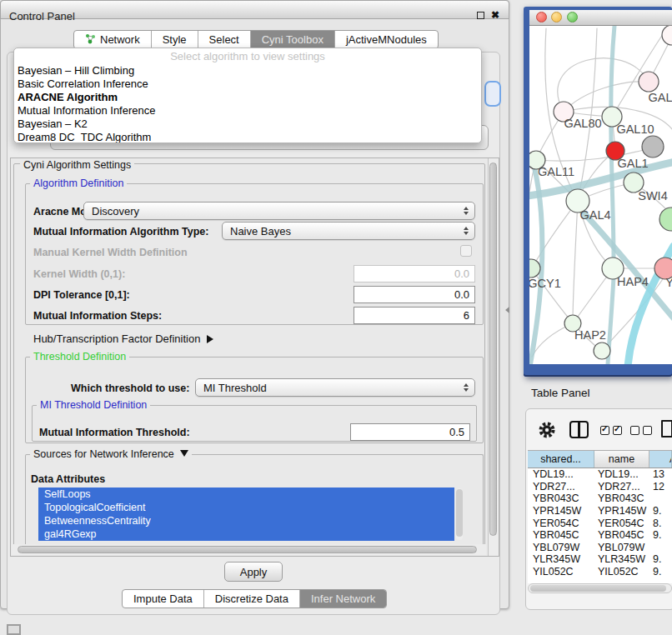 This screenshot has width=672, height=635. What do you see at coordinates (252, 598) in the screenshot?
I see `tab-discretize-data: Discretize Data` at bounding box center [252, 598].